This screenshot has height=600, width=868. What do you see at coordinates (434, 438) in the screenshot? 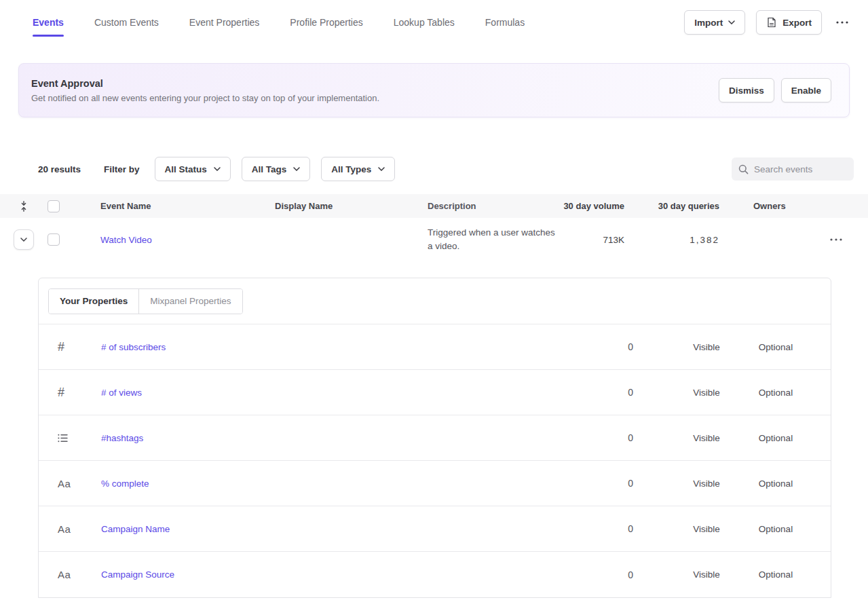
I see `property-row: #hashtags 0 Visible Optional` at bounding box center [434, 438].